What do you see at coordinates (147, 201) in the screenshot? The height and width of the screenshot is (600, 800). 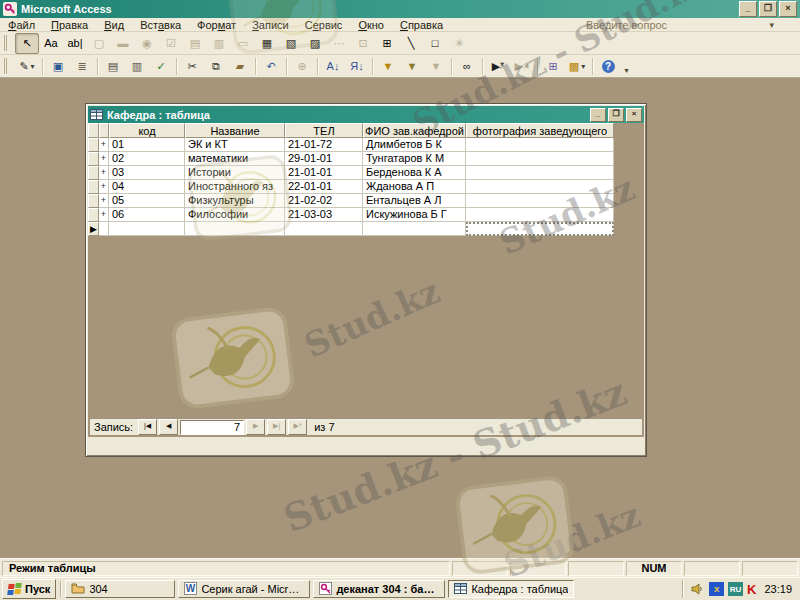 I see `table-cell: 05` at bounding box center [147, 201].